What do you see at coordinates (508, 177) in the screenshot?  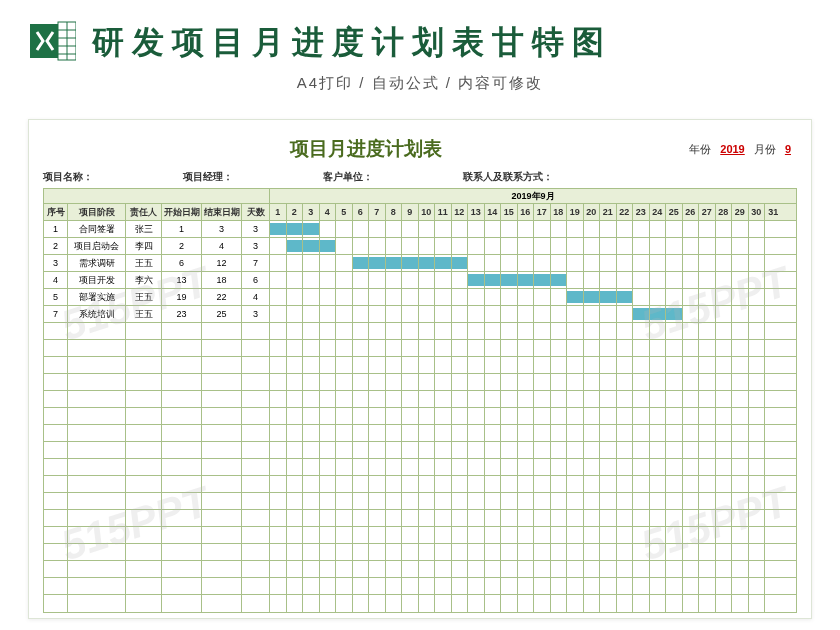 I see `meta-contact: 联系人及联系方式：` at bounding box center [508, 177].